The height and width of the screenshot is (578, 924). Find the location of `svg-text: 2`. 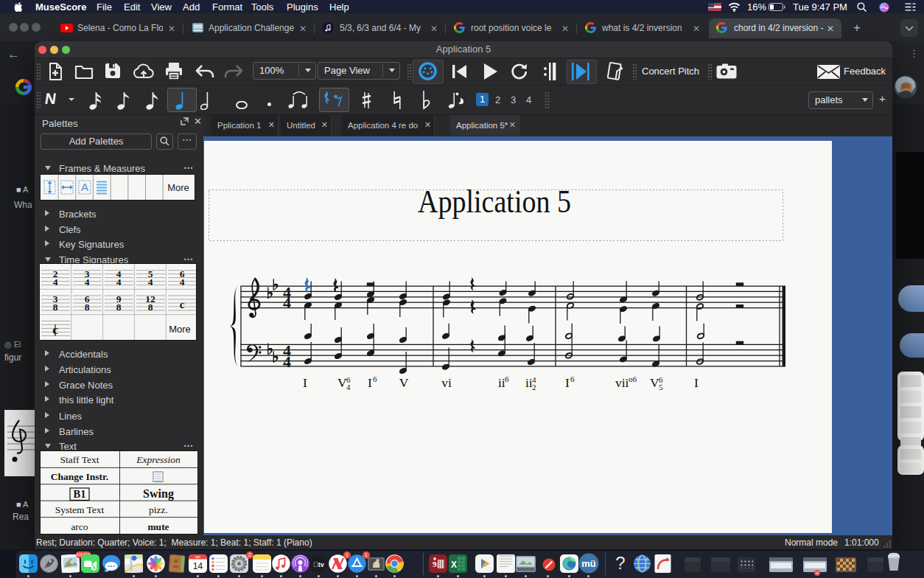

svg-text: 2 is located at coordinates (534, 387).